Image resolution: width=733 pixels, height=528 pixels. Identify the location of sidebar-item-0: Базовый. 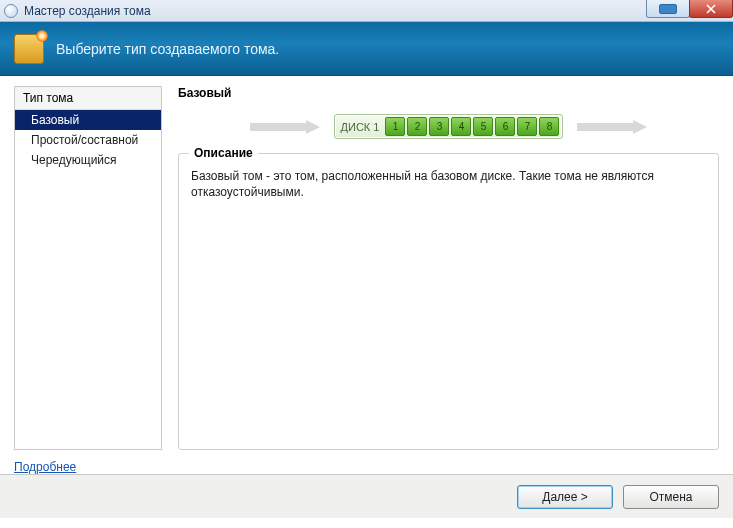
(88, 120).